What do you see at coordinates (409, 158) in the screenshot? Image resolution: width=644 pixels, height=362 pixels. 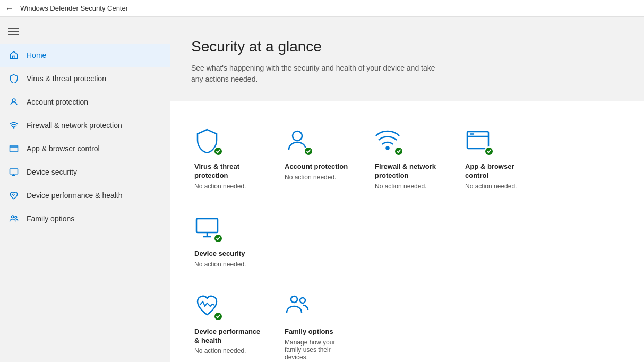 I see `firewall-card: Firewall & network protection No action …` at bounding box center [409, 158].